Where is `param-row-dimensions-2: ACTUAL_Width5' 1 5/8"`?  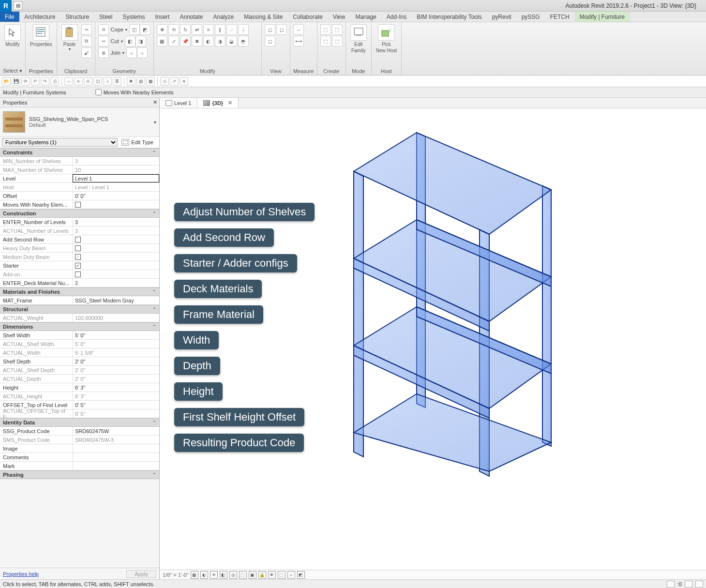
param-row-dimensions-2: ACTUAL_Width5' 1 5/8" is located at coordinates (79, 353).